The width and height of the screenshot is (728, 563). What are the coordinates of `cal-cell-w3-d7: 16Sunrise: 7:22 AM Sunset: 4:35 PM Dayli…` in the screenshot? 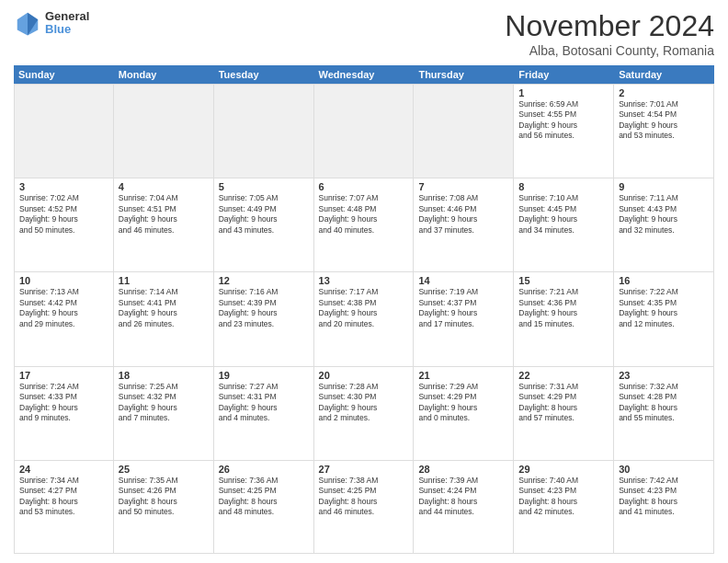 It's located at (664, 318).